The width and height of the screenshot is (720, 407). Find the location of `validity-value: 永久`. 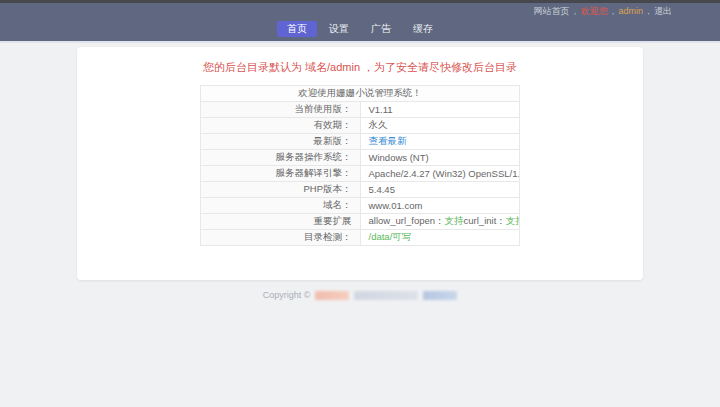

validity-value: 永久 is located at coordinates (440, 126).